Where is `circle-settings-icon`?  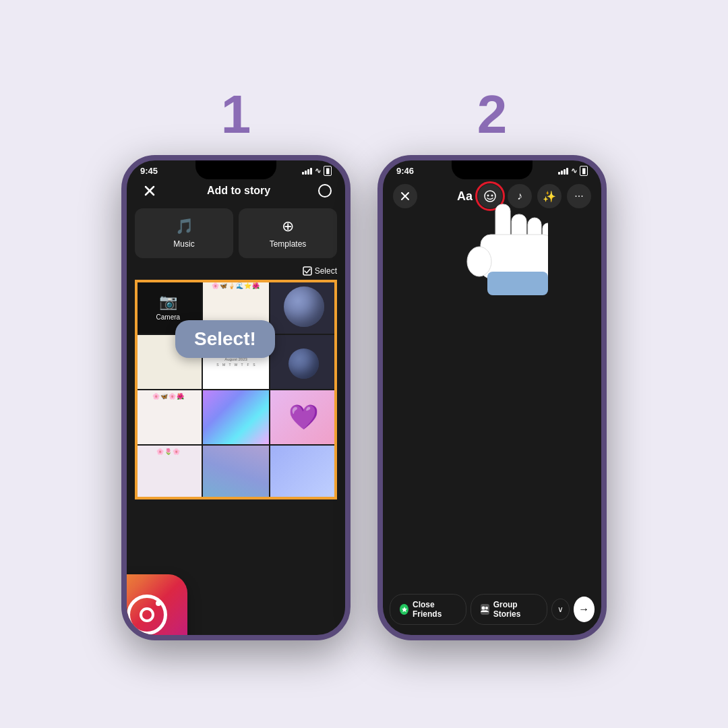
circle-settings-icon is located at coordinates (325, 191).